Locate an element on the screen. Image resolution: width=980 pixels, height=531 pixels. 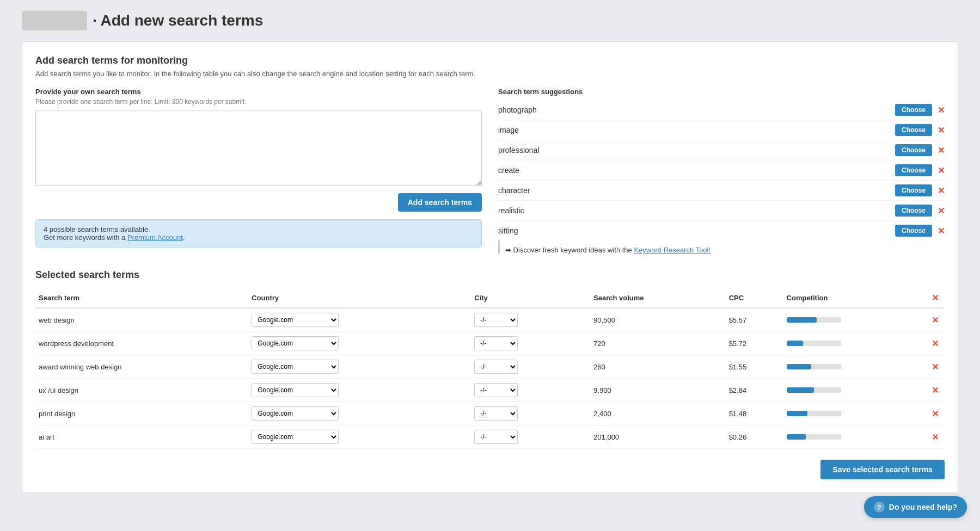
help-icon: ? is located at coordinates (879, 507).